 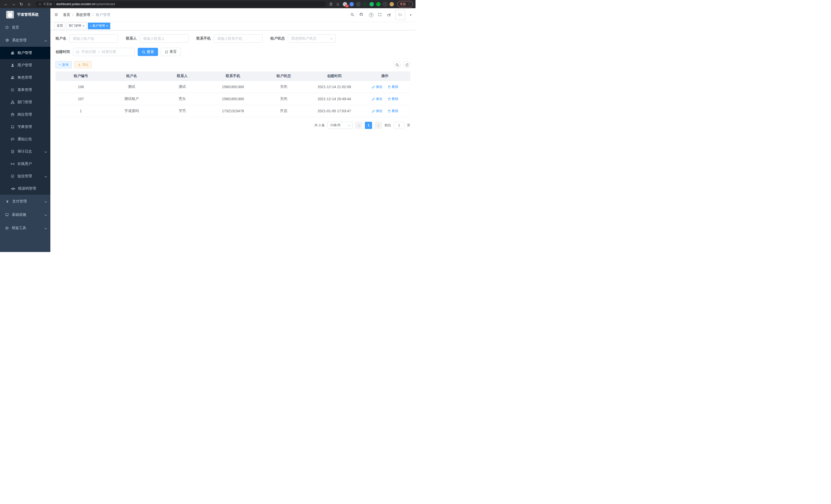 What do you see at coordinates (64, 65) in the screenshot?
I see `add-button: + 新增` at bounding box center [64, 65].